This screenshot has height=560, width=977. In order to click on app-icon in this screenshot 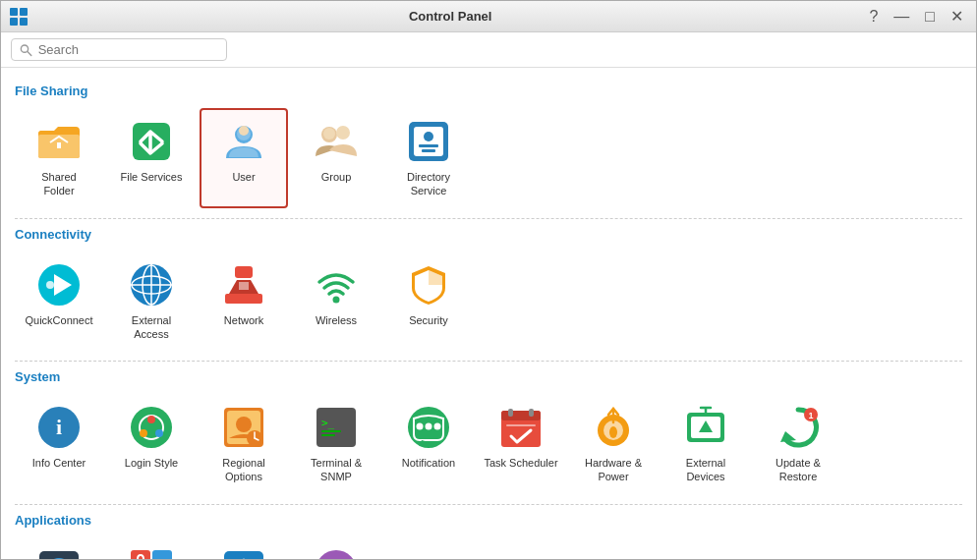, I will do `click(19, 17)`.